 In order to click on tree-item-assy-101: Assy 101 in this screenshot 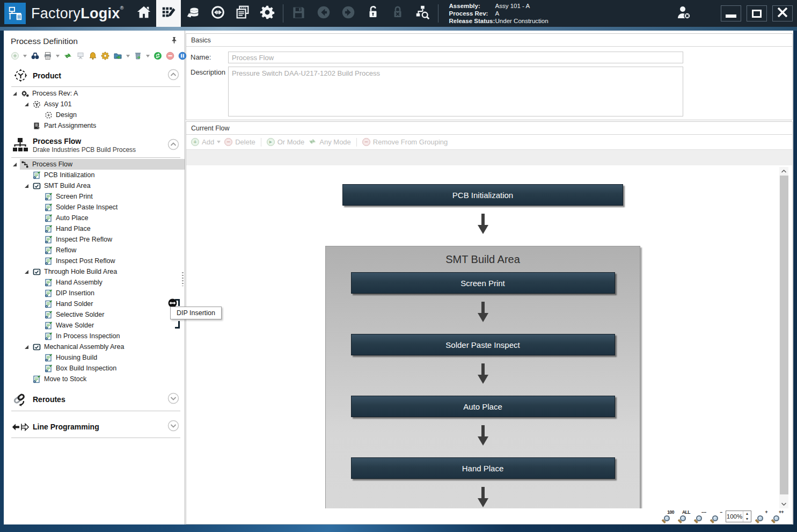, I will do `click(94, 104)`.